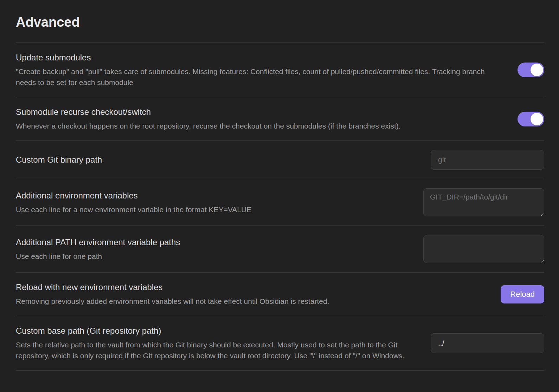  What do you see at coordinates (262, 58) in the screenshot?
I see `setting-name: Update submodules` at bounding box center [262, 58].